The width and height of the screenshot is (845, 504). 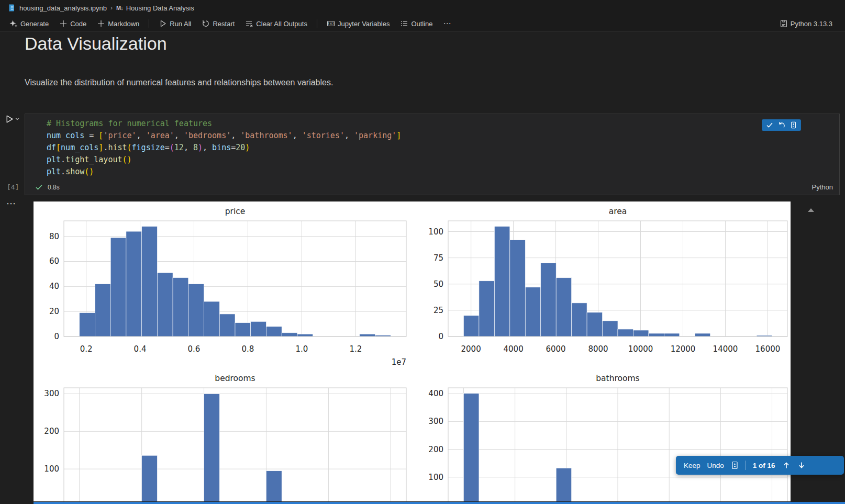 What do you see at coordinates (35, 24) in the screenshot?
I see `generate-label: Generate` at bounding box center [35, 24].